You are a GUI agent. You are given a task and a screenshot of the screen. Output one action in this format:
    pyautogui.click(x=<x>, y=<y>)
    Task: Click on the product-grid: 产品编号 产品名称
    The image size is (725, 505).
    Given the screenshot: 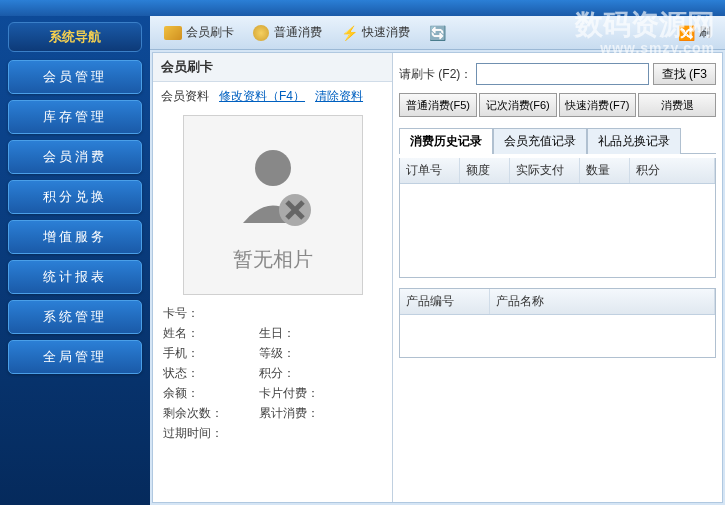 What is the action you would take?
    pyautogui.click(x=558, y=323)
    